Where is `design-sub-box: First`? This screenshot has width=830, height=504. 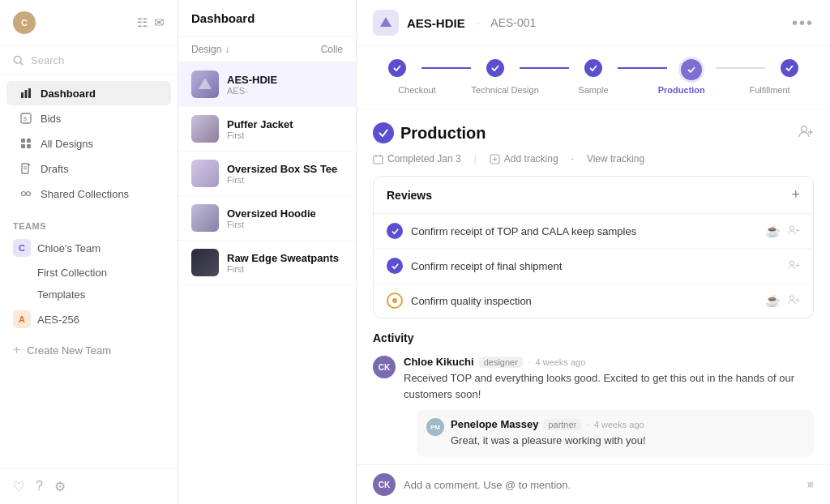 design-sub-box: First is located at coordinates (285, 180).